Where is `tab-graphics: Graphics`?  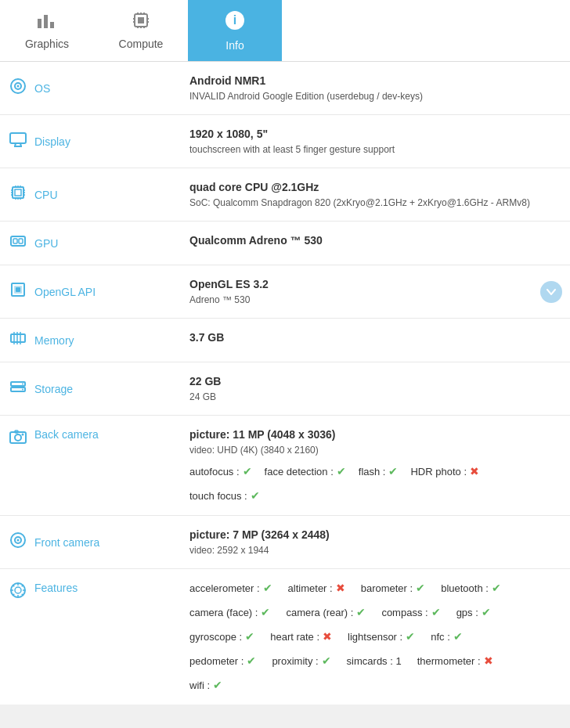
tab-graphics: Graphics is located at coordinates (47, 31).